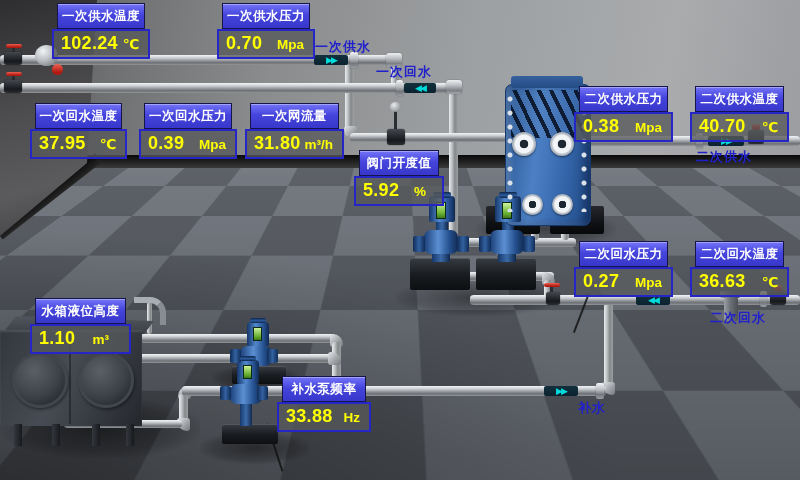  I want to click on gauge-title: 一次回水压力, so click(188, 116).